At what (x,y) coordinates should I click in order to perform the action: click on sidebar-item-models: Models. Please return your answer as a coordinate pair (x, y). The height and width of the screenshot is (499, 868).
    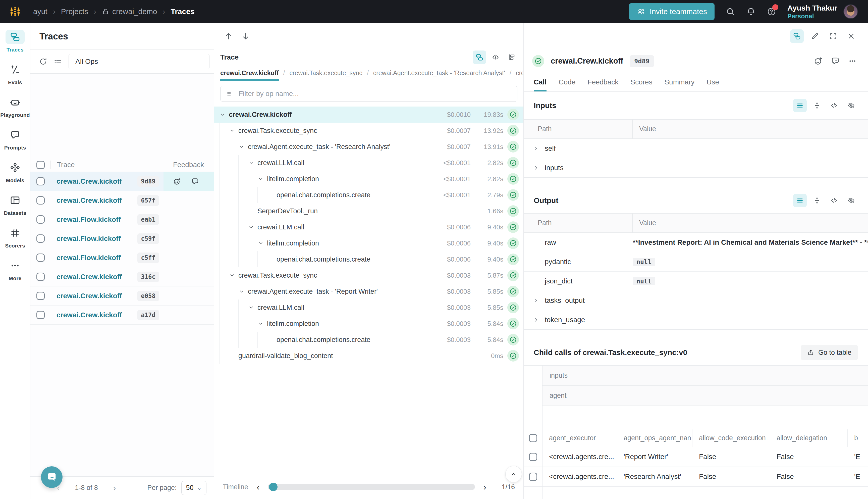
    Looking at the image, I should click on (15, 172).